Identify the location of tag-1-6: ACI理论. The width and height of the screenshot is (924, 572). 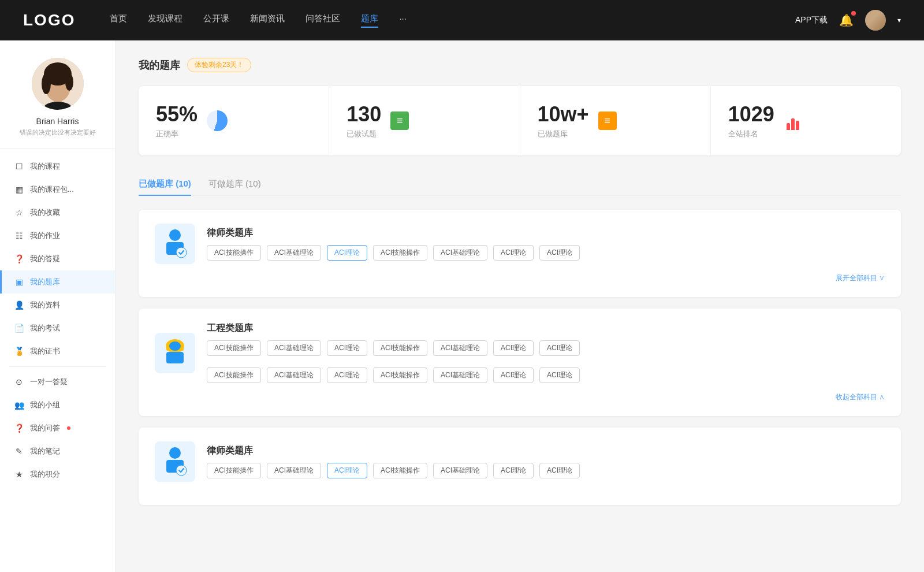
(560, 253).